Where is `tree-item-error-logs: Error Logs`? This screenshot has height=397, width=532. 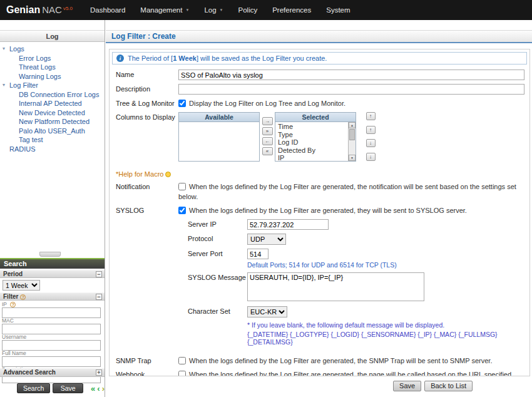
tree-item-error-logs: Error Logs is located at coordinates (53, 59).